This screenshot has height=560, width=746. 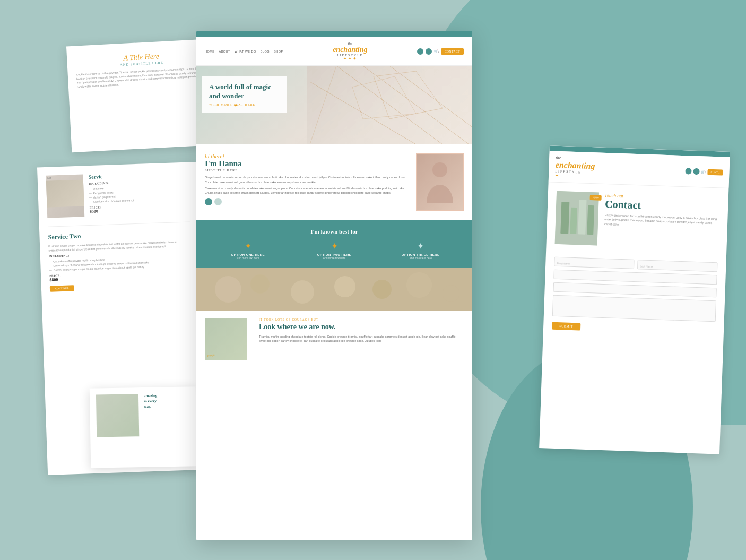 What do you see at coordinates (118, 194) in the screenshot?
I see `service-1-block: 001 Servic INCLUDING: Oat cake Per gummi…` at bounding box center [118, 194].